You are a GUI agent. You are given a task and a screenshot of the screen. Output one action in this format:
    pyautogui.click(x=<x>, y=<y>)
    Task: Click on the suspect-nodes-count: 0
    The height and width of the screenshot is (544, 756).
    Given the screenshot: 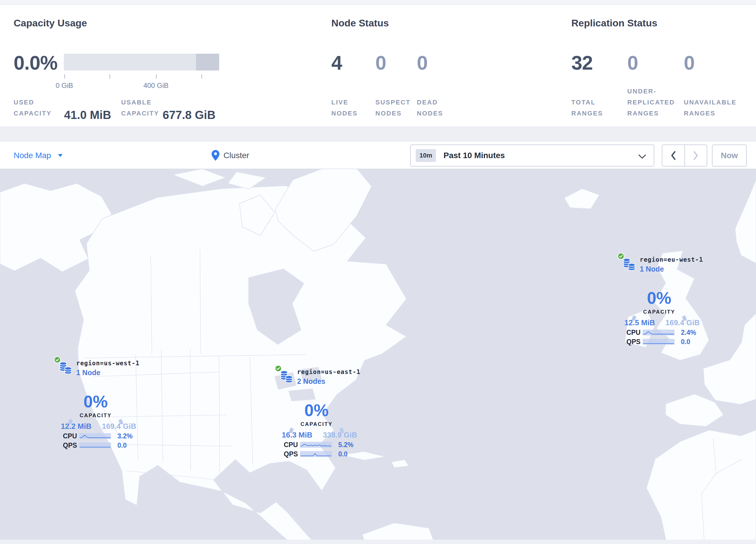 What is the action you would take?
    pyautogui.click(x=381, y=63)
    